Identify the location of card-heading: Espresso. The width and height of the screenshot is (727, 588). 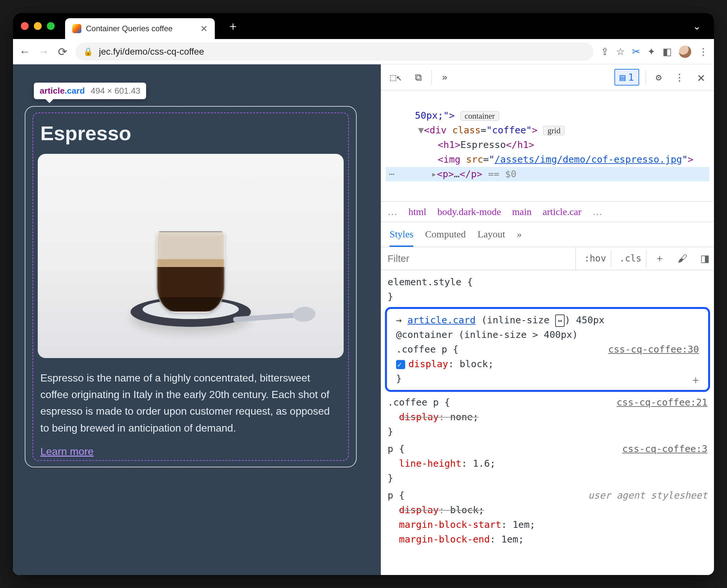
(190, 133).